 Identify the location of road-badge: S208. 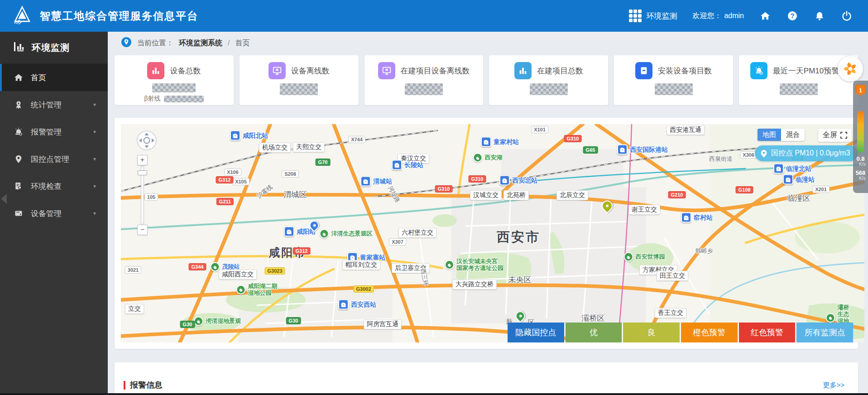
(290, 174).